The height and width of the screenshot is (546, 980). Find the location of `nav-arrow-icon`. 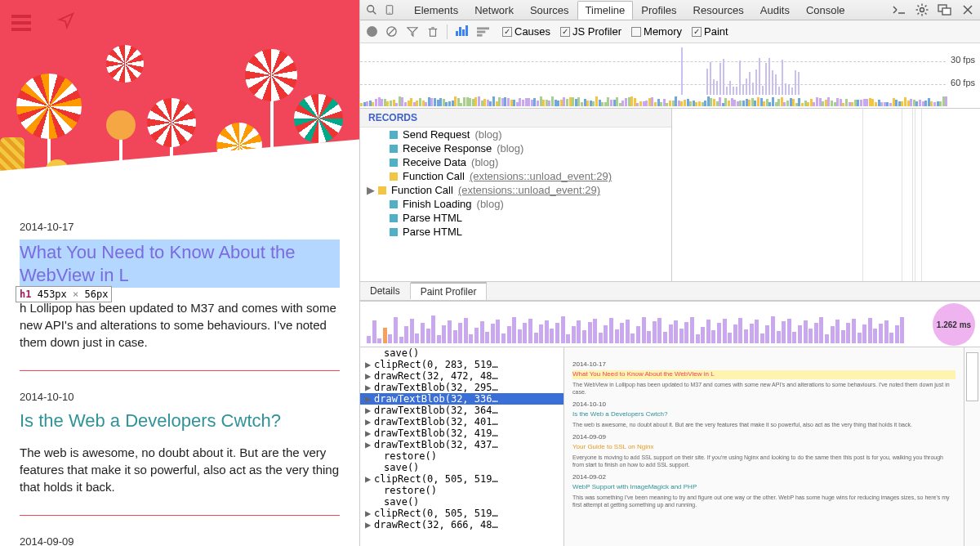

nav-arrow-icon is located at coordinates (69, 21).